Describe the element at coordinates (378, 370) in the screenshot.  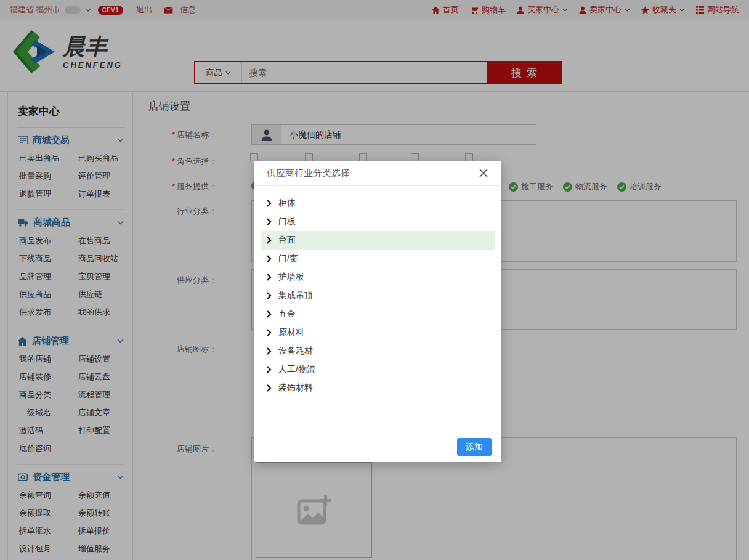
I see `category-row: 人工/物流` at that location.